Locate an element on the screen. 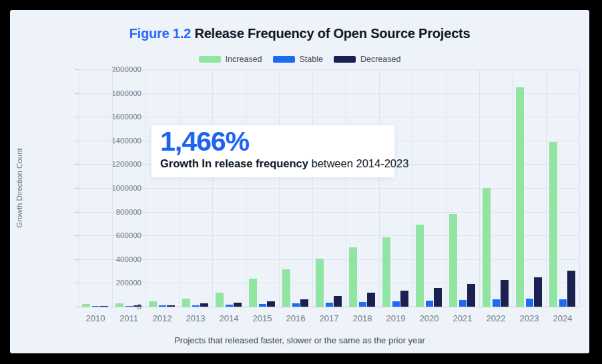 The height and width of the screenshot is (364, 602). x-tick-label: 2014 is located at coordinates (229, 319).